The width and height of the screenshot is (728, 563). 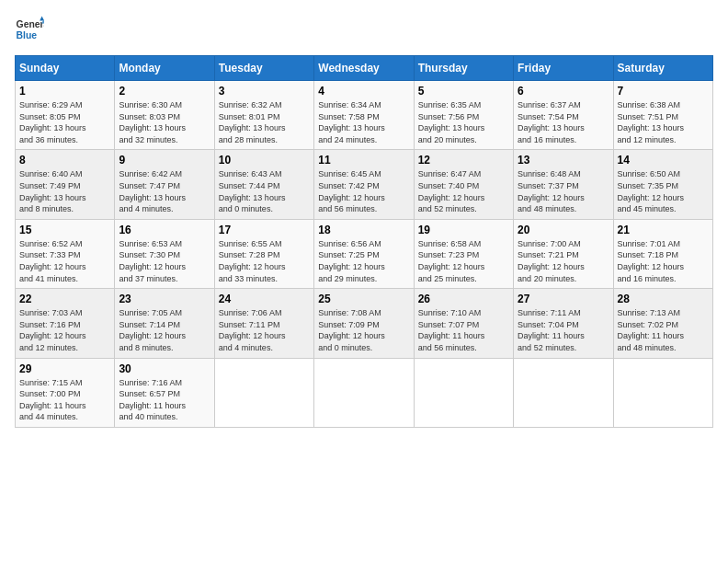 What do you see at coordinates (364, 91) in the screenshot?
I see `day-number: 4` at bounding box center [364, 91].